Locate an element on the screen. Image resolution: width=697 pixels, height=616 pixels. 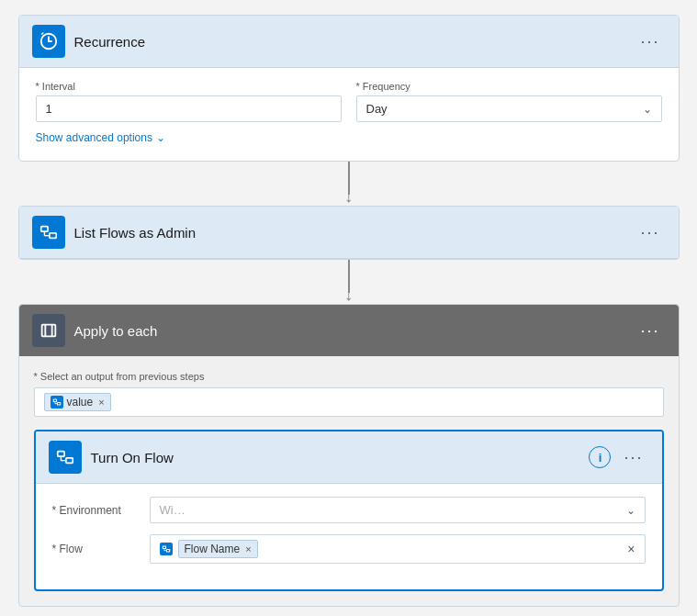
list-flows-header: List Flows as Admin ··· is located at coordinates (349, 233).